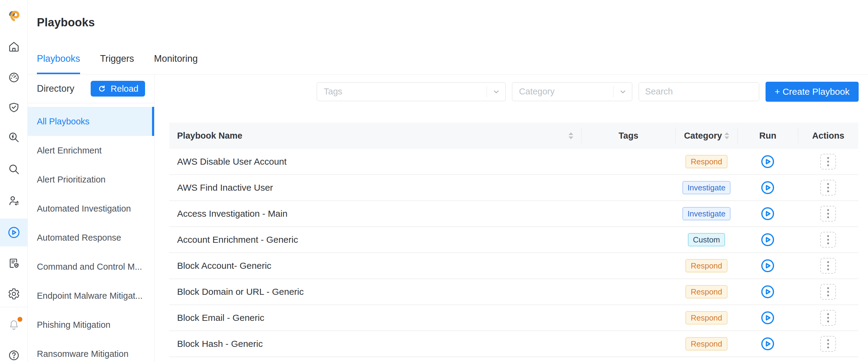 This screenshot has height=362, width=868. Describe the element at coordinates (91, 208) in the screenshot. I see `directory-item: Automated Investigation` at that location.